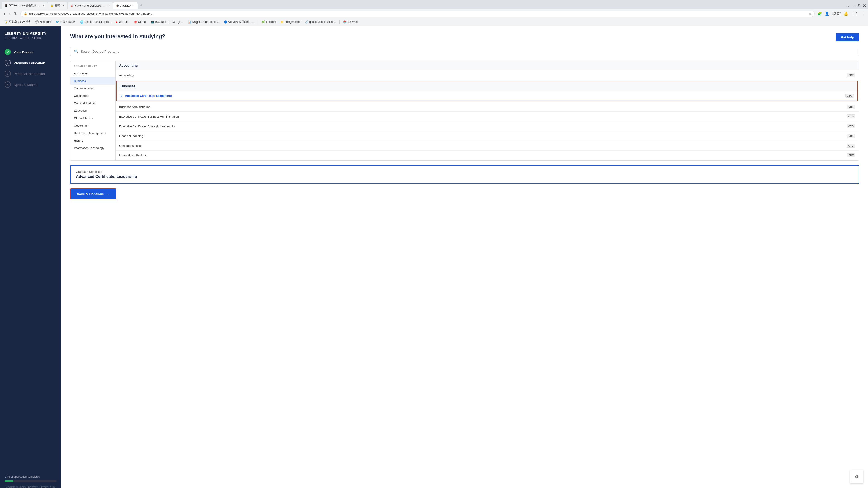  Describe the element at coordinates (30, 257) in the screenshot. I see `sidebar: LIBERTY UNIVERSITY OFFICIAL APPLICATION …` at that location.